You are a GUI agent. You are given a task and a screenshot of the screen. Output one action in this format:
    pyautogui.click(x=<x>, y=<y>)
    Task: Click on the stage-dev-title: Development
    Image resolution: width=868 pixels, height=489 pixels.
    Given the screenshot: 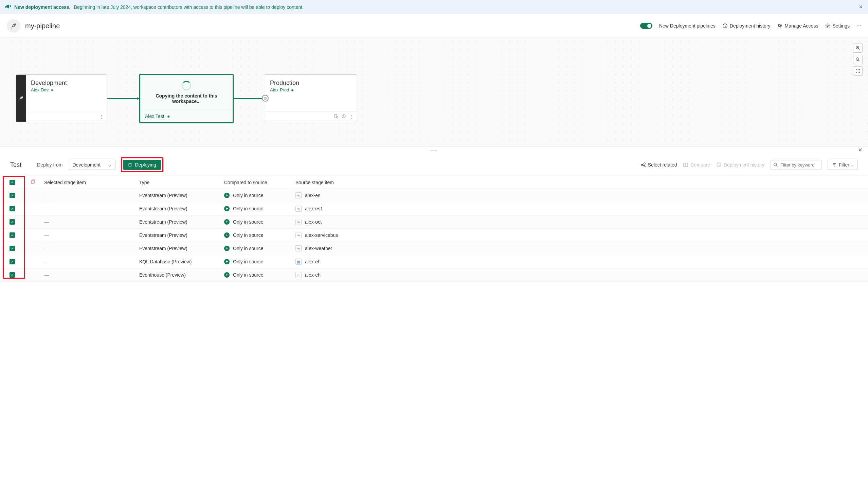 What is the action you would take?
    pyautogui.click(x=67, y=81)
    